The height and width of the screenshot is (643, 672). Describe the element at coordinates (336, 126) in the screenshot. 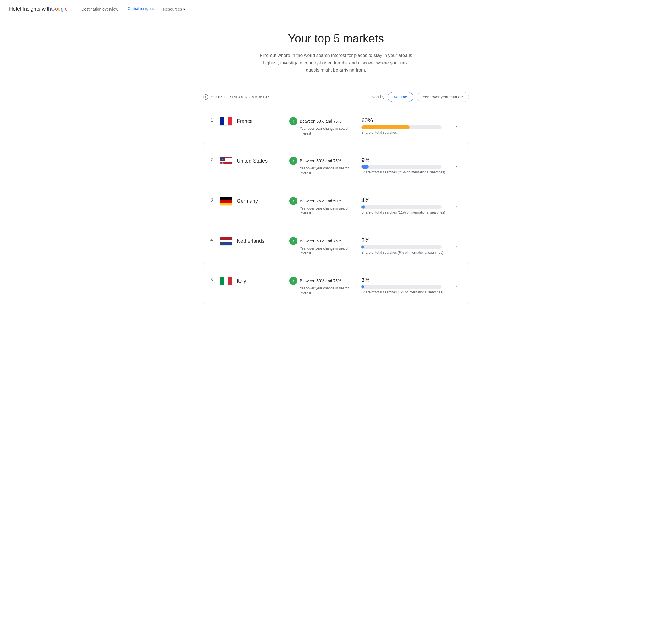

I see `market-card: 1 France Between 50% and 75% Year-over-y…` at that location.